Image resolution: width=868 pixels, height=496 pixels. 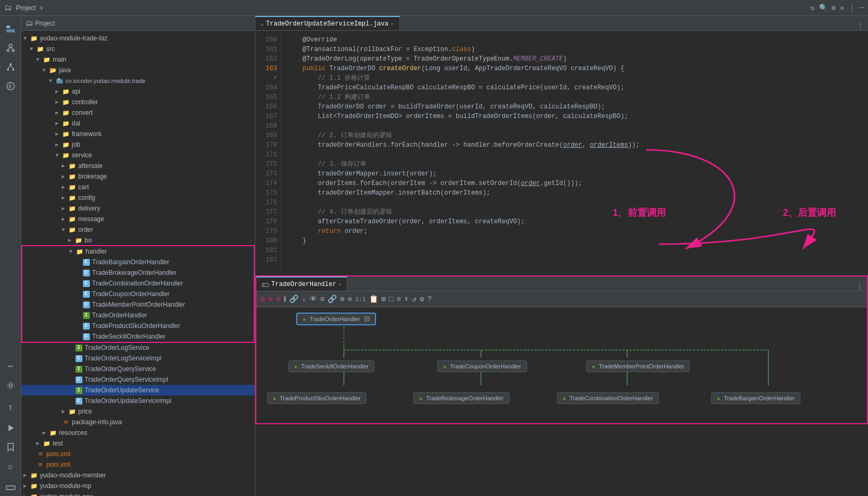 I want to click on settings-icon: ⚙, so click(x=834, y=8).